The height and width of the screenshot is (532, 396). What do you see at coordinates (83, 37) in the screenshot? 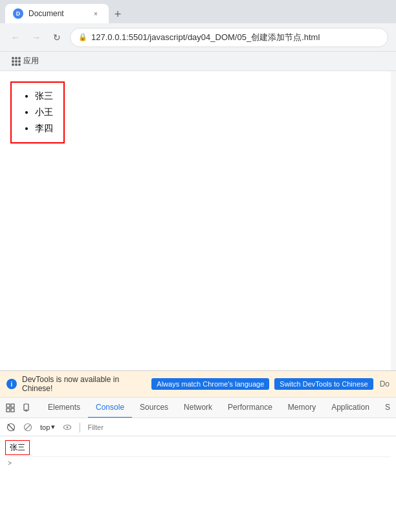
I see `lock-icon: 🔒` at bounding box center [83, 37].